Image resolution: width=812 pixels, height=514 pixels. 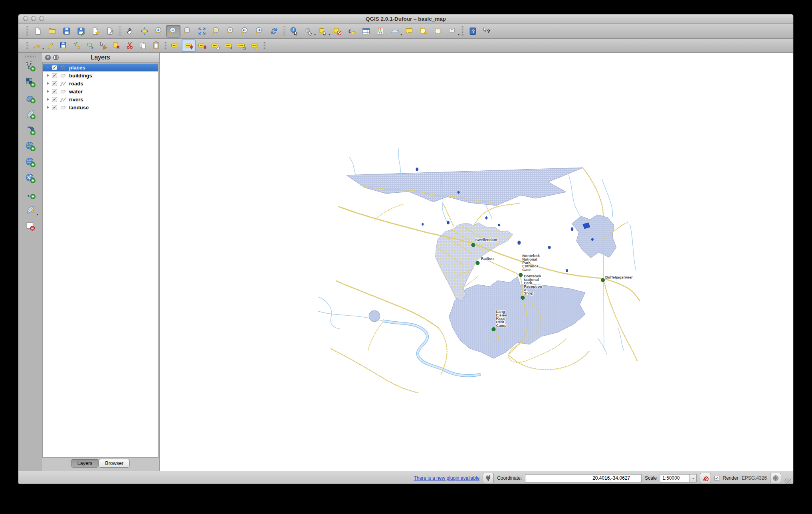 What do you see at coordinates (216, 45) in the screenshot?
I see `show-hide-labels-button: abc` at bounding box center [216, 45].